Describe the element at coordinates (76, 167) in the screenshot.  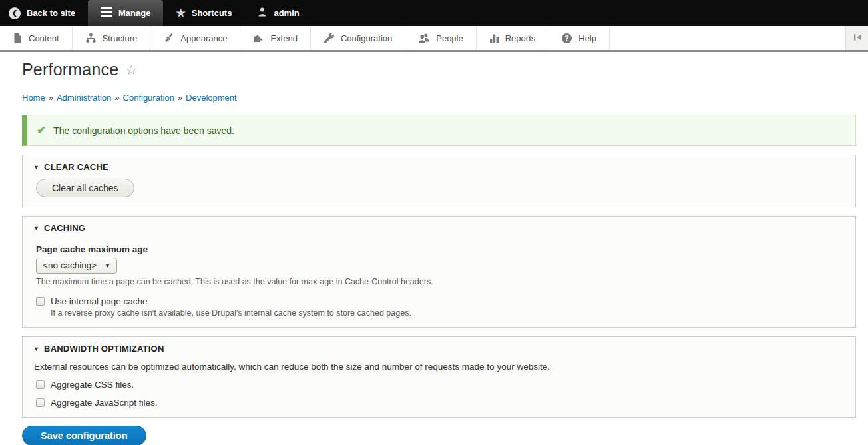
I see `clear-cache-title: CLEAR CACHE` at that location.